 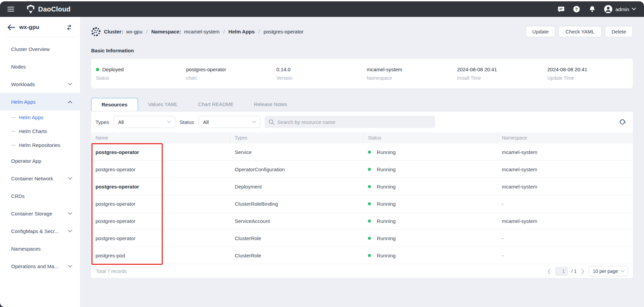 I want to click on info-value-text: 2024-08-08 20:41, so click(x=477, y=70).